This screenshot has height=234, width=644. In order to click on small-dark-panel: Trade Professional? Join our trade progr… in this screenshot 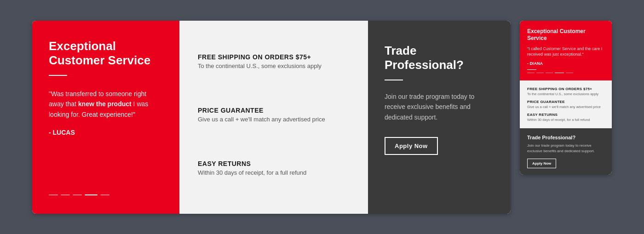, I will do `click(566, 151)`.